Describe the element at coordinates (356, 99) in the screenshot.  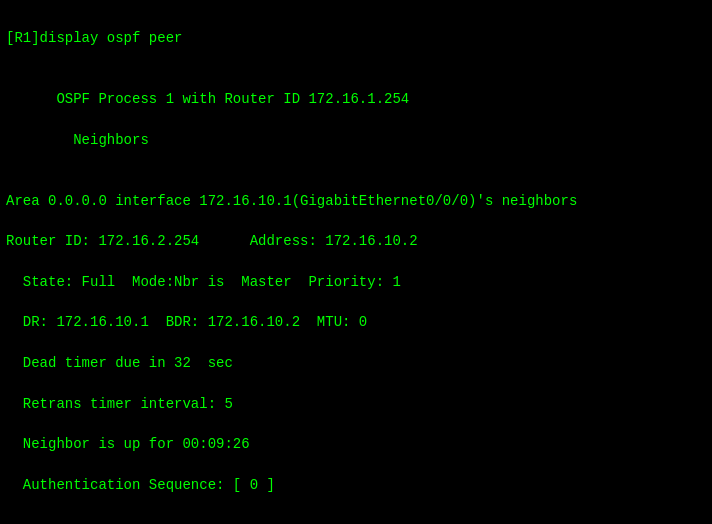
I see `process-line: OSPF Process 1 with Router ID 172.16.1.2…` at that location.